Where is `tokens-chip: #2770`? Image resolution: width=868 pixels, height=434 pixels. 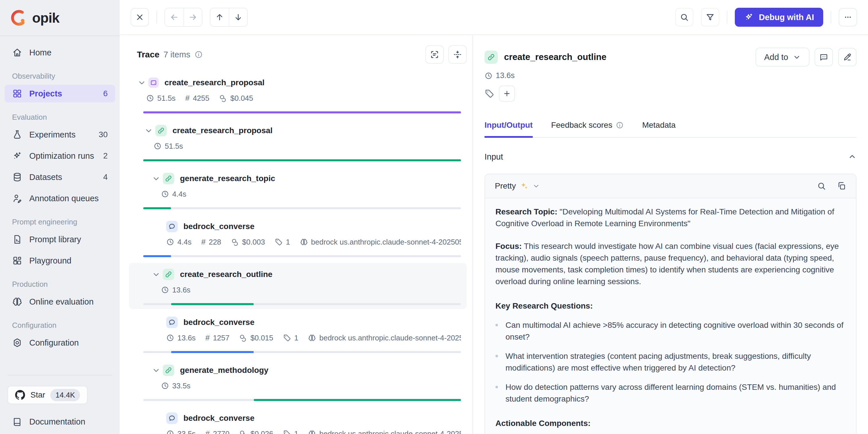 tokens-chip: #2770 is located at coordinates (218, 432).